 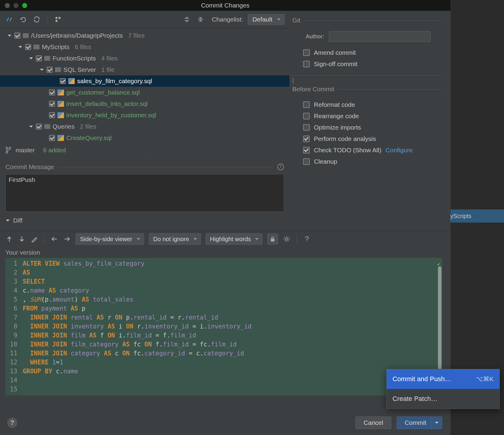 I want to click on changelist-select: Default, so click(x=266, y=19).